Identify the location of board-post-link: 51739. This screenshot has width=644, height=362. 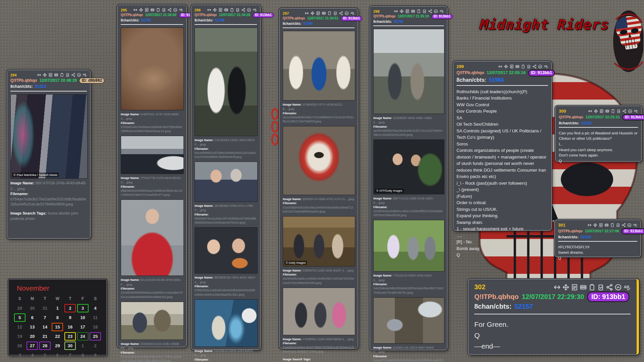
(220, 20).